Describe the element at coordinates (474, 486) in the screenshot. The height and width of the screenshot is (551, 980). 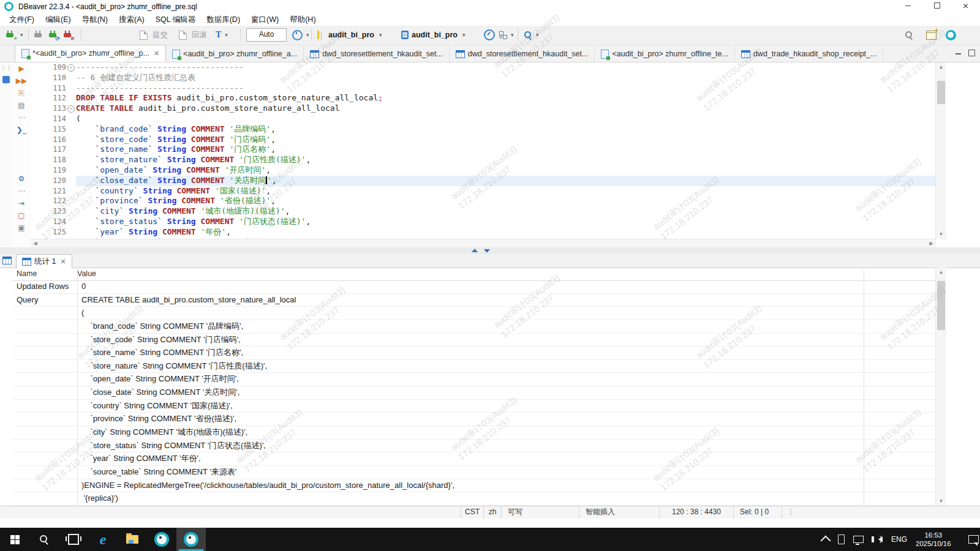
I see `table-row: )ENGINE = ReplicatedMergeTree('/clickhou…` at that location.